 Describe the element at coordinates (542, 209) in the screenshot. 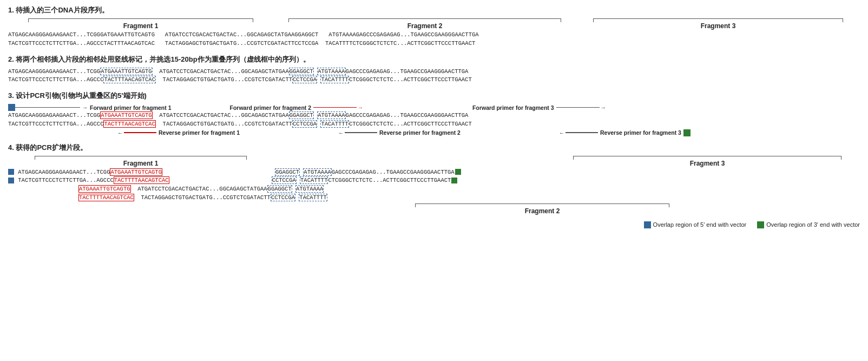

I see `sec4-frag2-footer: Fragment 2` at that location.